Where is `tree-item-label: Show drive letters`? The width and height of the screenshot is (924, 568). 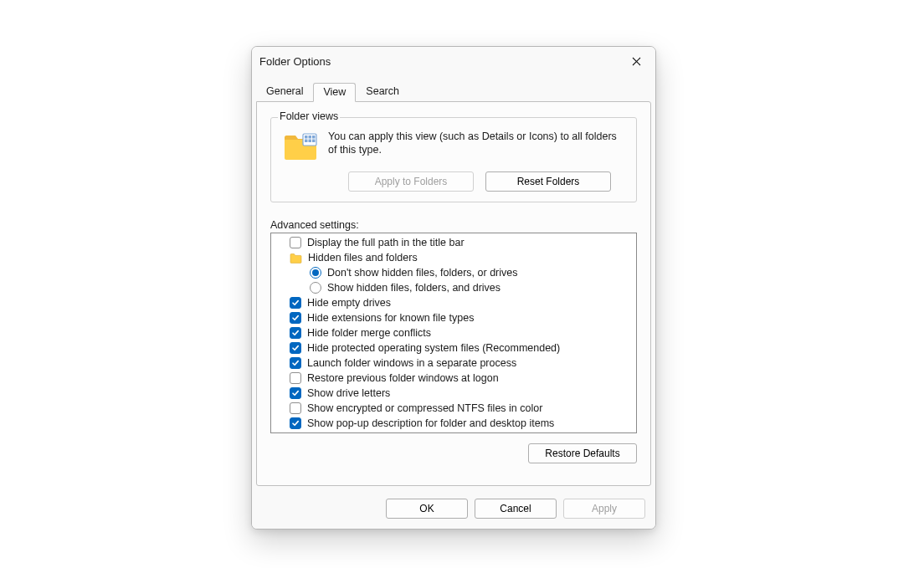
tree-item-label: Show drive letters is located at coordinates (348, 393).